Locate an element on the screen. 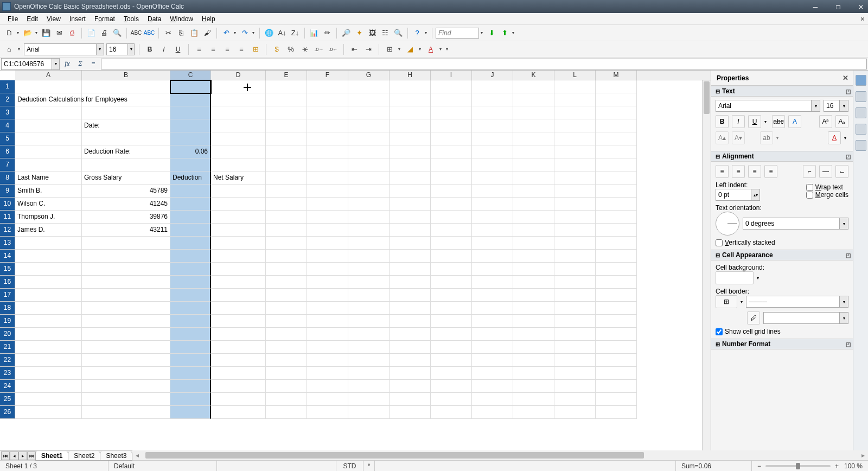  cell-M6 is located at coordinates (616, 152).